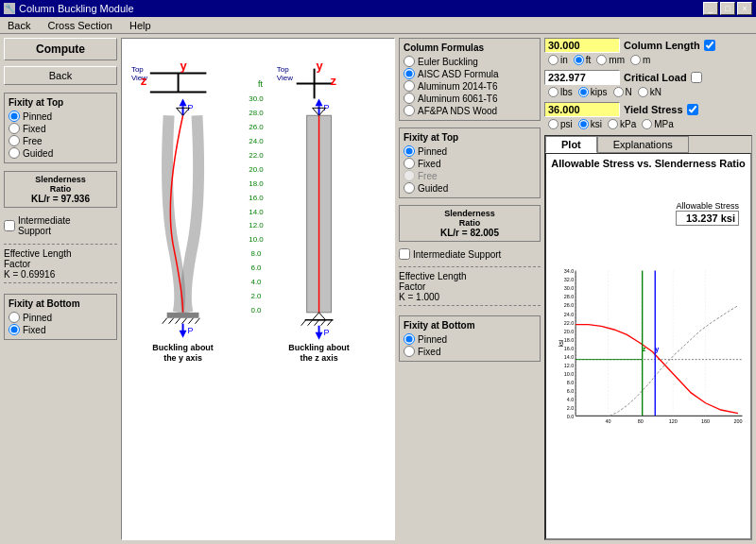 The image size is (756, 544). I want to click on menu-cross-section: Cross Section, so click(79, 26).